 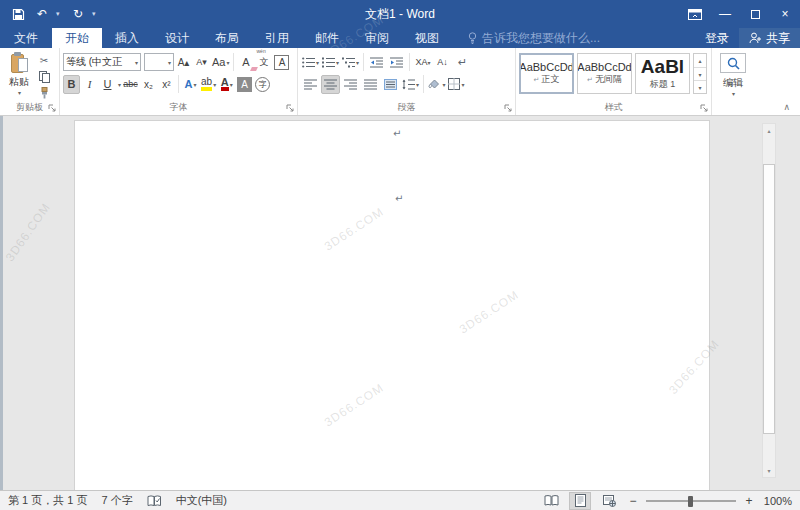 What do you see at coordinates (725, 14) in the screenshot?
I see `minimize-button: —` at bounding box center [725, 14].